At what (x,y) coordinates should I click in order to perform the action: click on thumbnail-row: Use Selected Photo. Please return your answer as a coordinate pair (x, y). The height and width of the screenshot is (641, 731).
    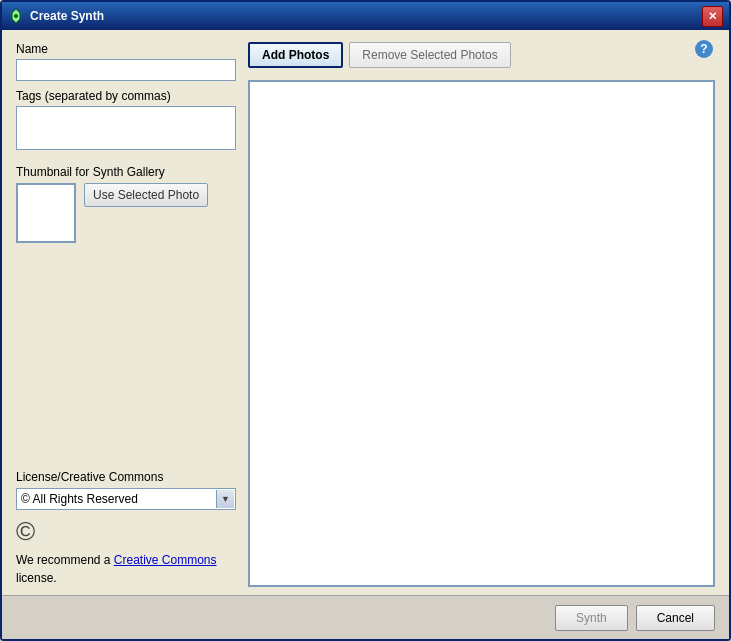
    Looking at the image, I should click on (126, 213).